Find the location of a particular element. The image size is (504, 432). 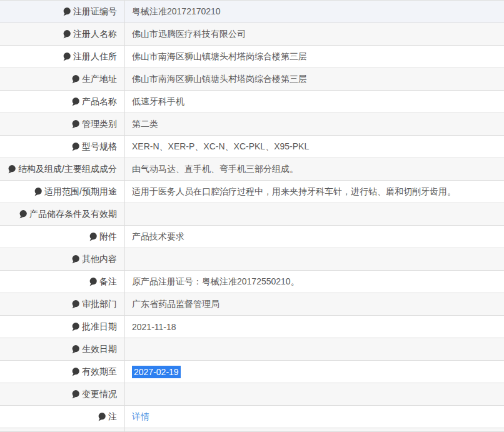

row-value: 适用于医务人员在口腔治疗过程中，用来夹持牙科车针，进行钻、磨和切削牙齿用。 is located at coordinates (294, 192).